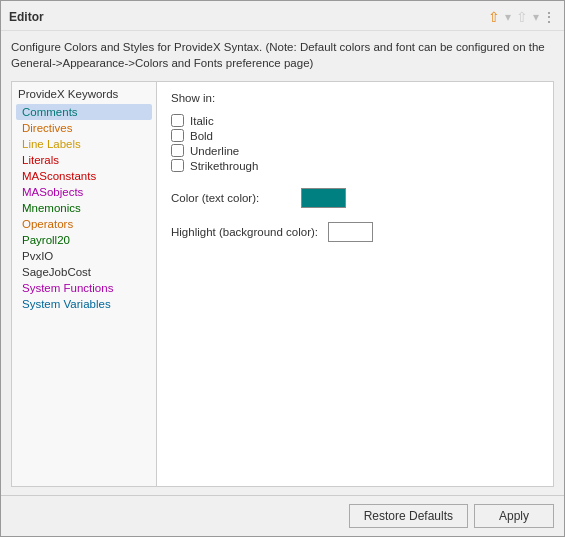 Image resolution: width=565 pixels, height=537 pixels. I want to click on checkbox-bold, so click(178, 136).